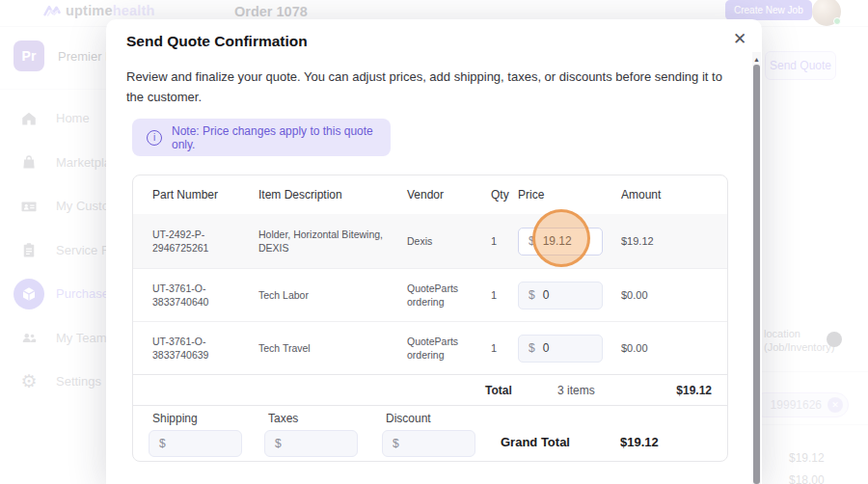  What do you see at coordinates (311, 444) in the screenshot?
I see `taxes-input: $` at bounding box center [311, 444].